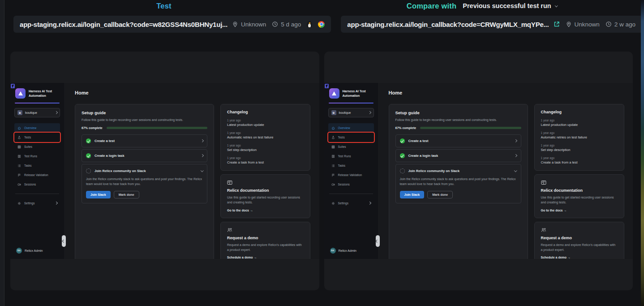 The width and height of the screenshot is (644, 306). Describe the element at coordinates (334, 113) in the screenshot. I see `project-initial-badge: B` at that location.